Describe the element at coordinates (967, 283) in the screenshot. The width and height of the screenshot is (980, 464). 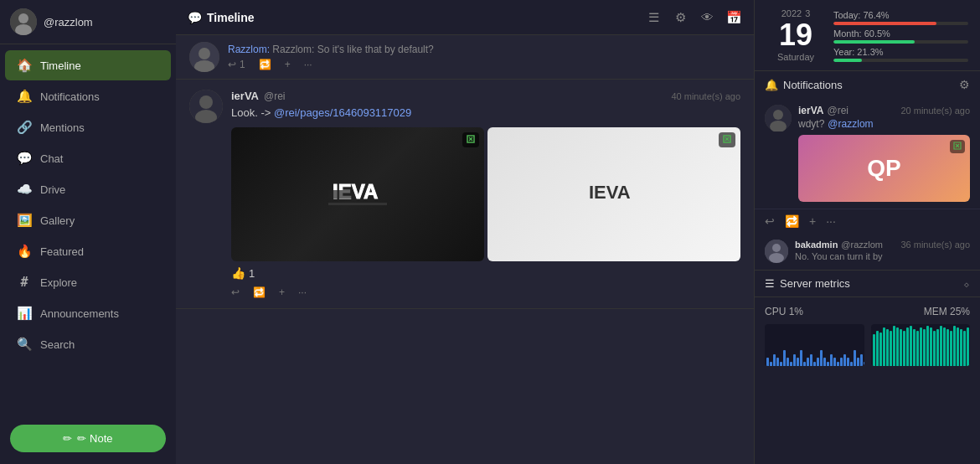
I see `metrics-expand-icon: ⬦` at that location.